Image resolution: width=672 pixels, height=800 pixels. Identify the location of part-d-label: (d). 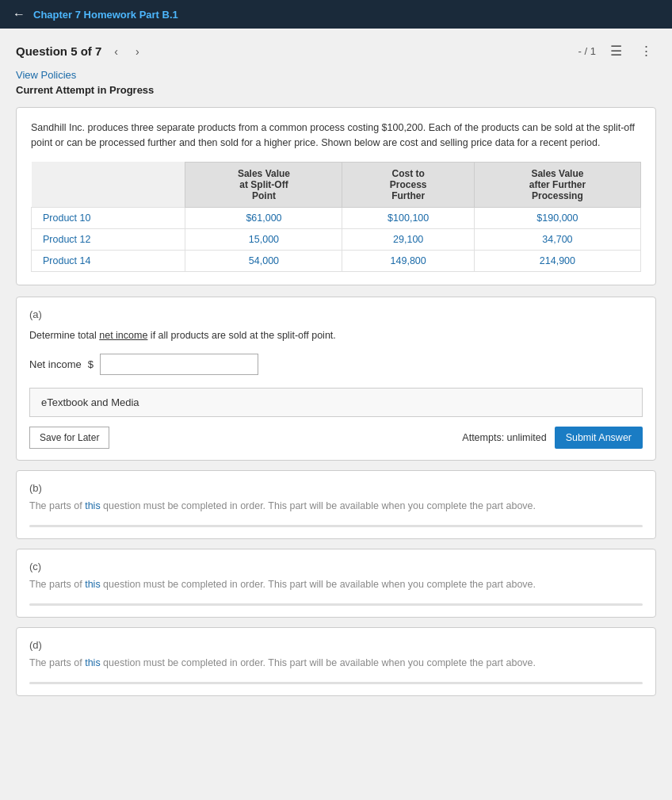
(336, 645).